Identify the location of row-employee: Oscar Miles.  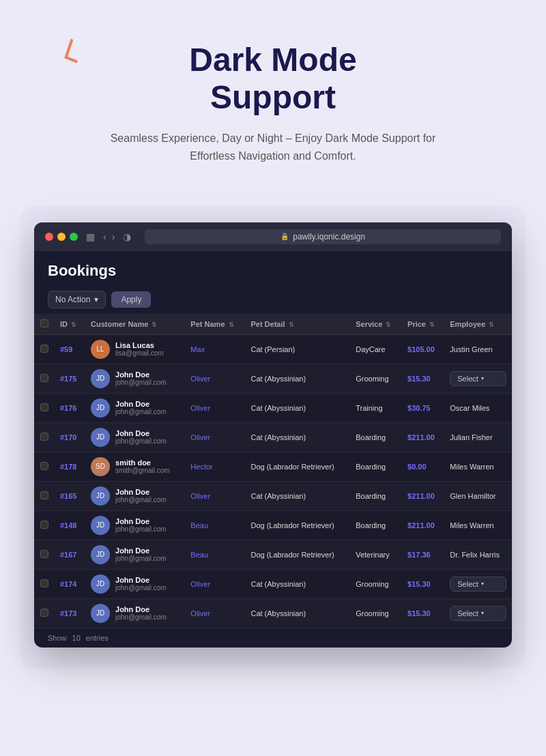
(478, 408).